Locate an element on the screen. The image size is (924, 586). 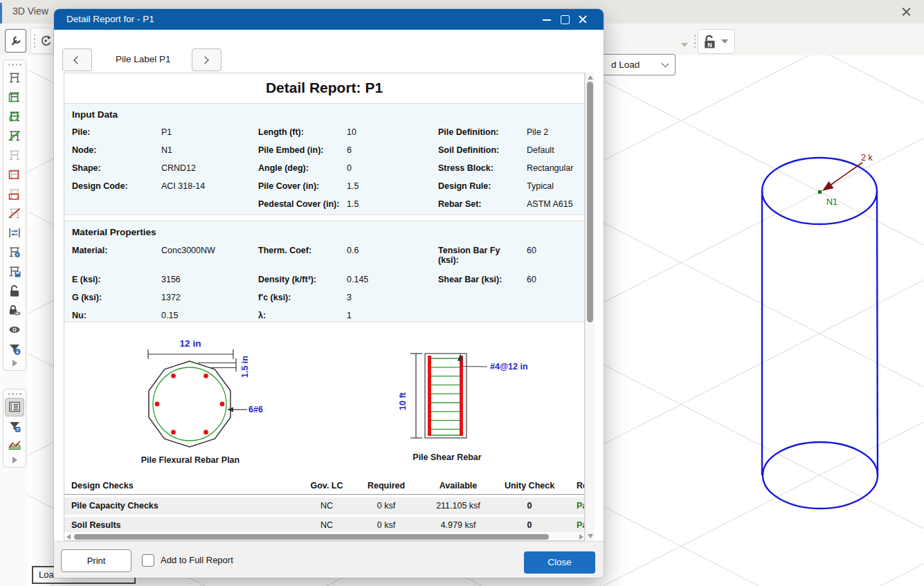
field-label: Pedestal Cover (in): is located at coordinates (299, 204).